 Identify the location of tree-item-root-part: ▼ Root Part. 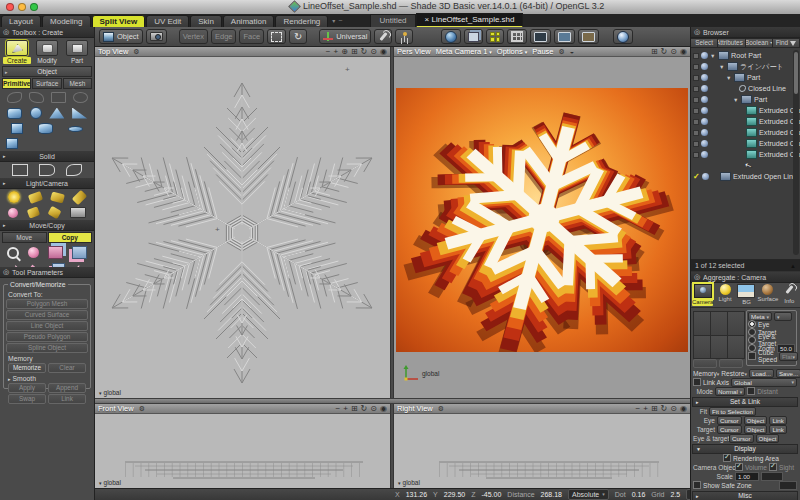
(746, 56).